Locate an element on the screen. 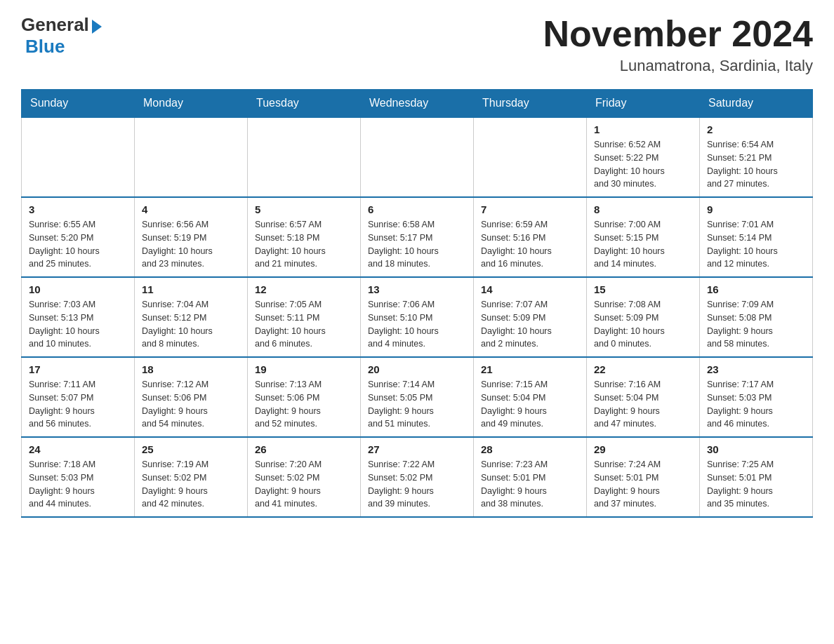  logo-blue-text: Blue is located at coordinates (45, 46).